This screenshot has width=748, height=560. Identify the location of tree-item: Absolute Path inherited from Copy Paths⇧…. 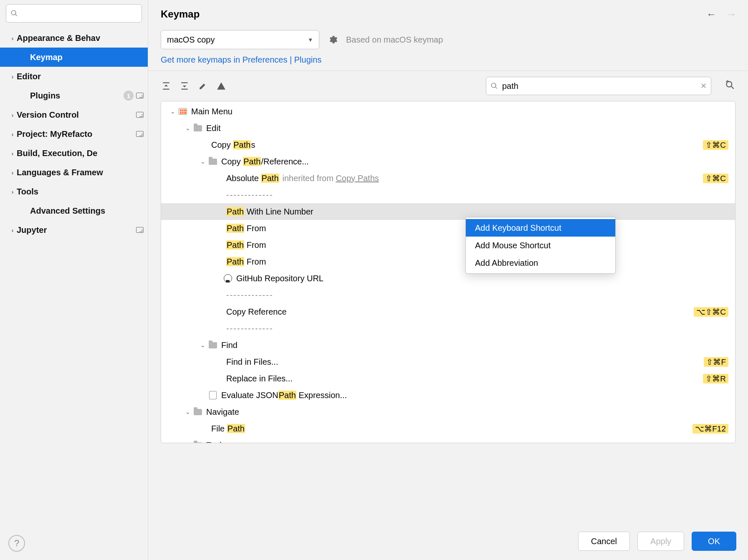
(448, 178).